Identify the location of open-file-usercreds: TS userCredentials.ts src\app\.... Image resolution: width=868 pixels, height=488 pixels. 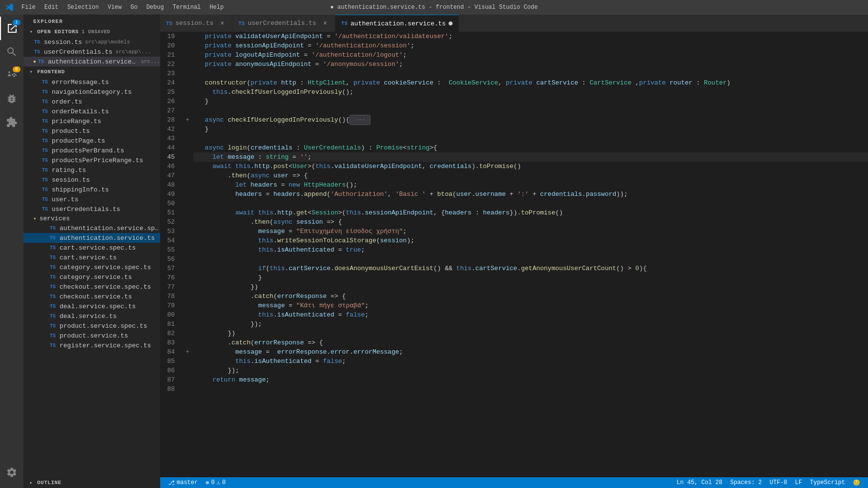
(92, 52).